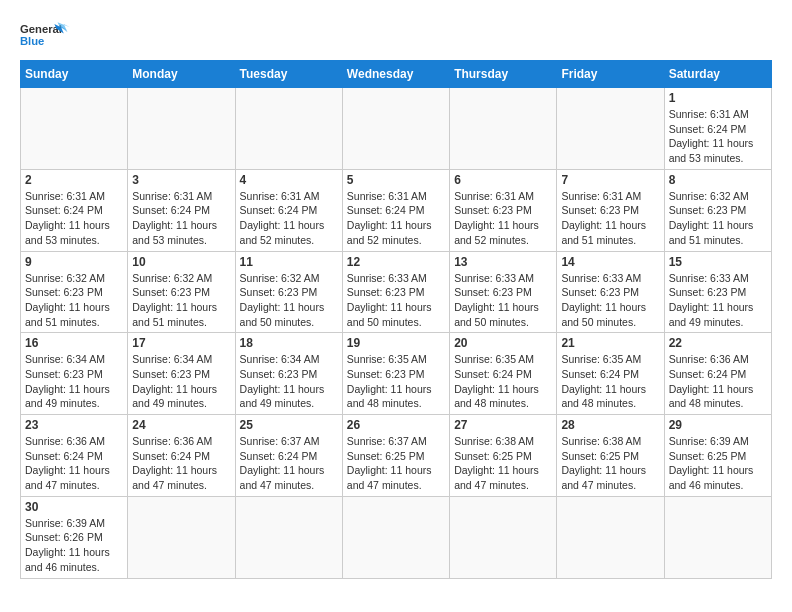  What do you see at coordinates (74, 74) in the screenshot?
I see `day-header-sunday: Sunday` at bounding box center [74, 74].